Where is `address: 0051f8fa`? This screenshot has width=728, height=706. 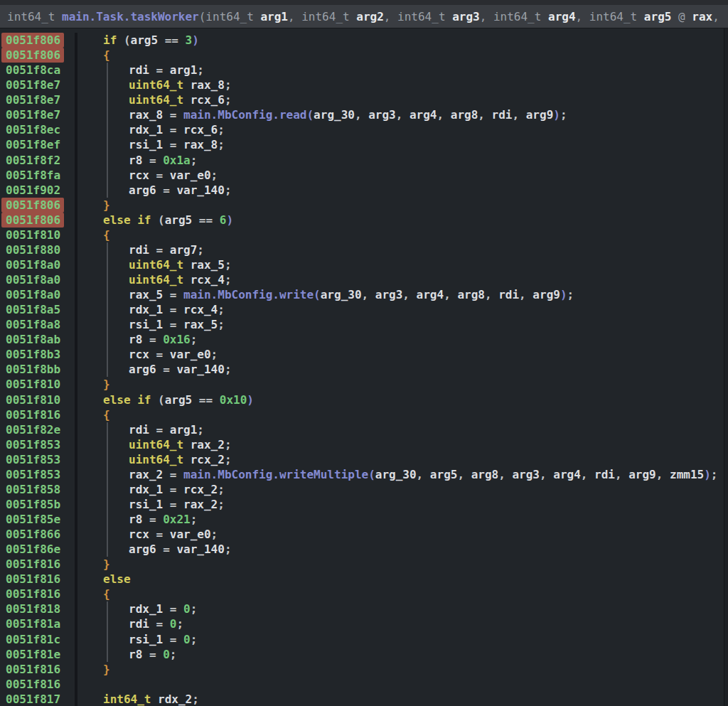
address: 0051f8fa is located at coordinates (33, 175).